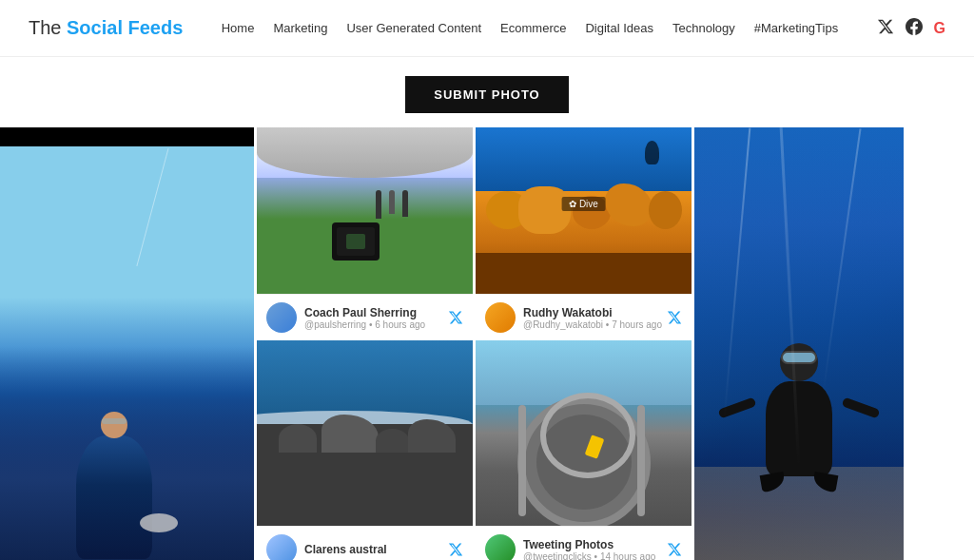  Describe the element at coordinates (886, 29) in the screenshot. I see `twitter-icon` at that location.